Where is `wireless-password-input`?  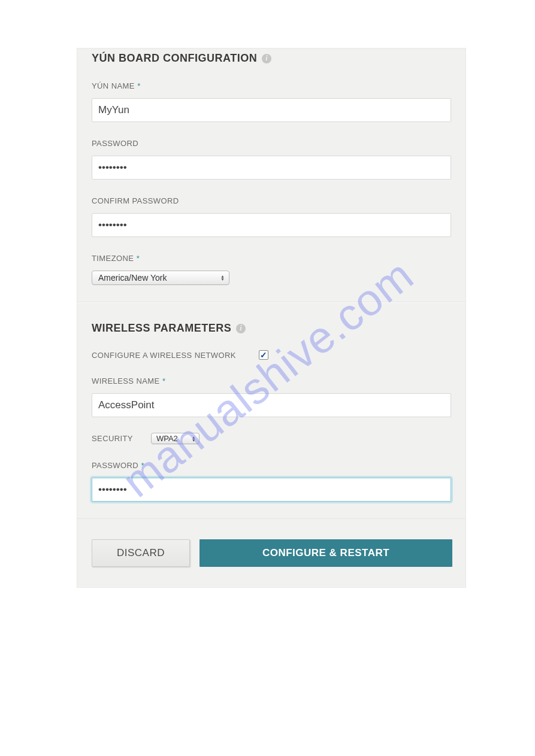 wireless-password-input is located at coordinates (271, 490).